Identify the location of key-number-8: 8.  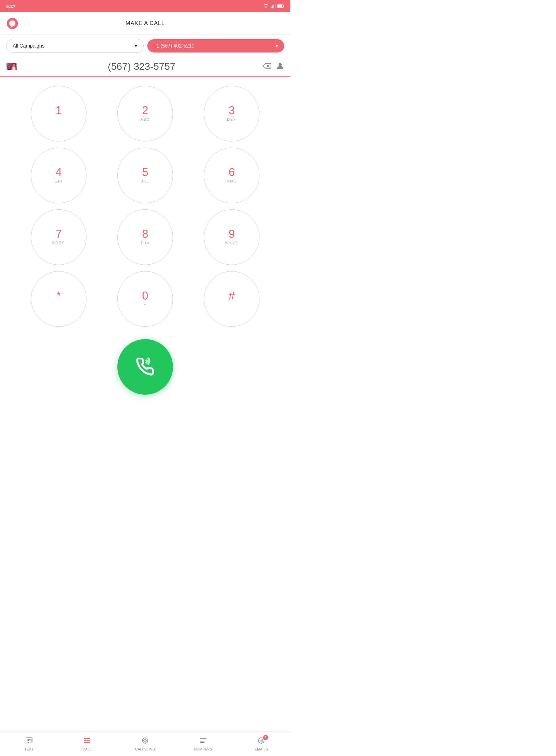
(145, 234).